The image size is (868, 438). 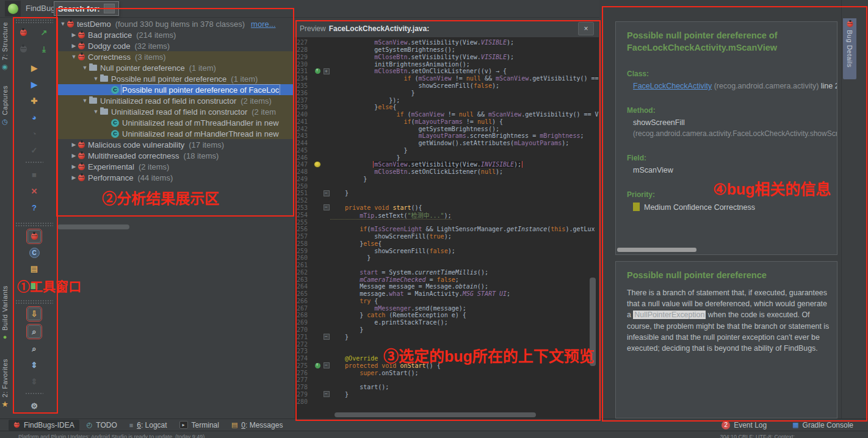 What do you see at coordinates (447, 287) in the screenshot?
I see `code-line: 264 Message message = Message.obtain();` at bounding box center [447, 287].